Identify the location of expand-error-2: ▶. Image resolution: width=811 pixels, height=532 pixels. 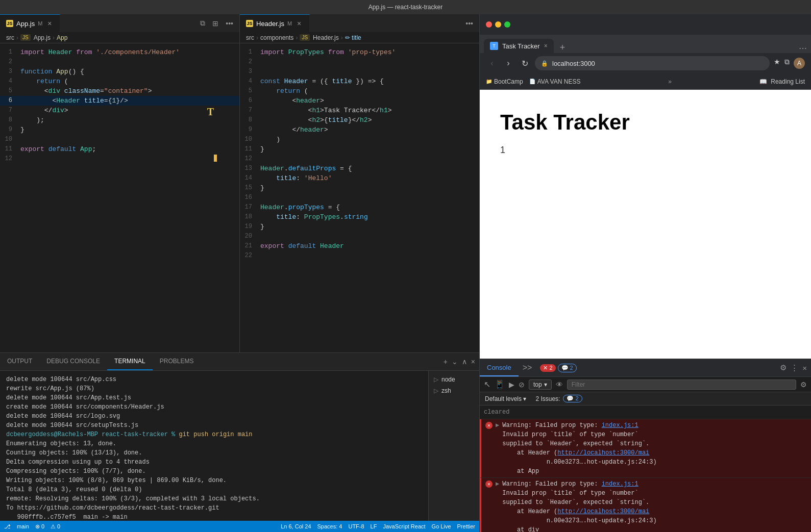
(497, 484).